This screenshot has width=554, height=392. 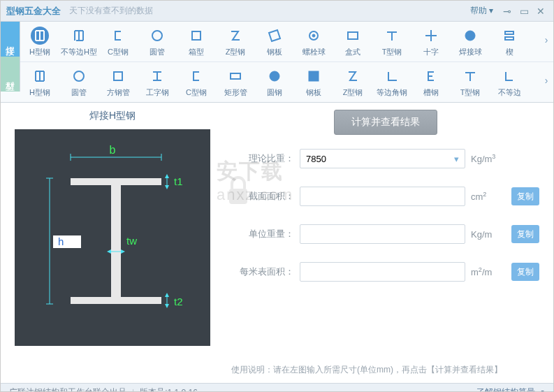 I want to click on tool-xc-zshape: Z型钢, so click(x=353, y=82).